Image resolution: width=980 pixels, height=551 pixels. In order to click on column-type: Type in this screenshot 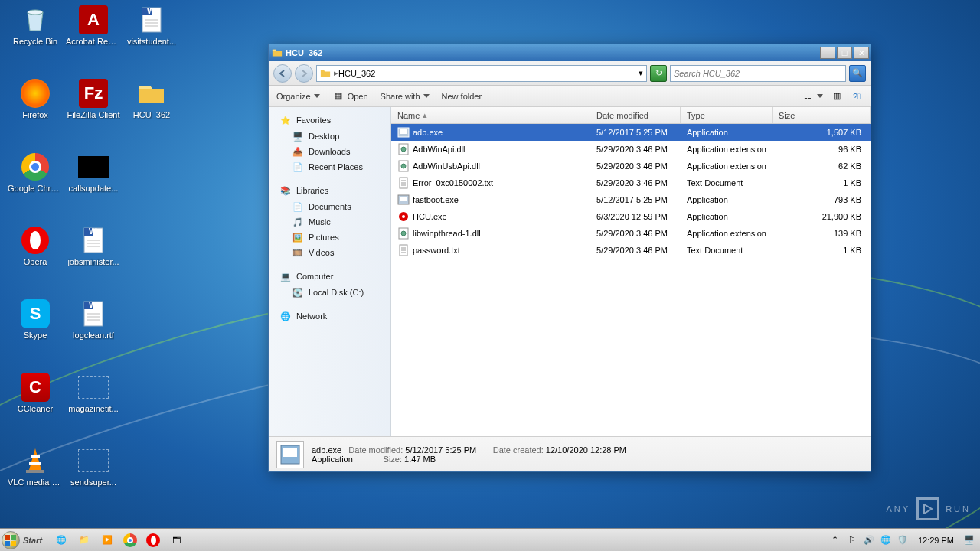, I will do `click(727, 115)`.